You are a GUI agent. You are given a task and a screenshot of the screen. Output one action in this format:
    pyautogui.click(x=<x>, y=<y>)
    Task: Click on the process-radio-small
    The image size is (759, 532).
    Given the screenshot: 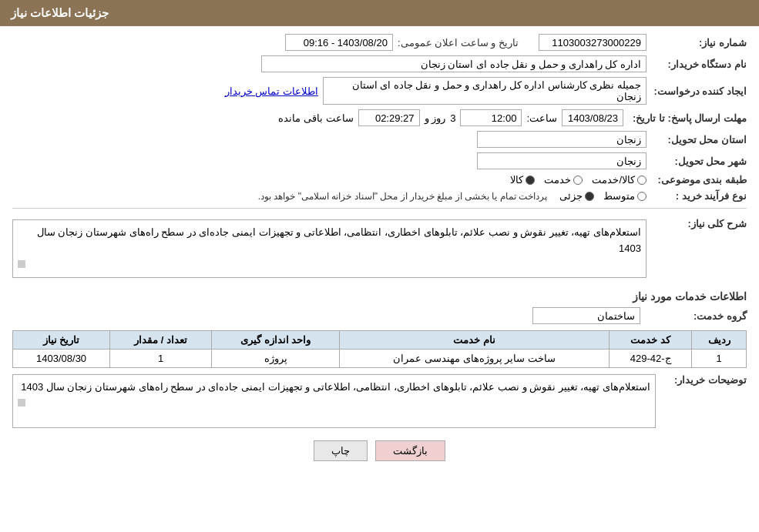 What is the action you would take?
    pyautogui.click(x=589, y=196)
    